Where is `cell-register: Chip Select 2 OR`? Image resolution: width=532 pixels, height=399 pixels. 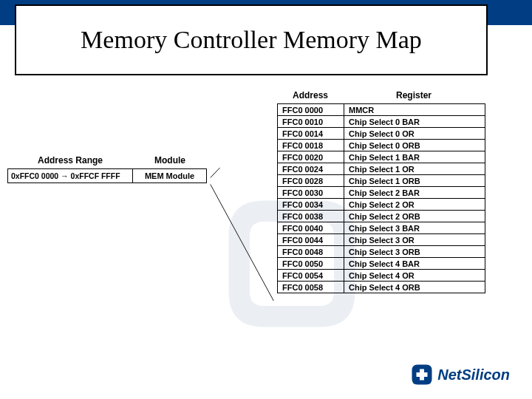 cell-register: Chip Select 2 OR is located at coordinates (415, 205).